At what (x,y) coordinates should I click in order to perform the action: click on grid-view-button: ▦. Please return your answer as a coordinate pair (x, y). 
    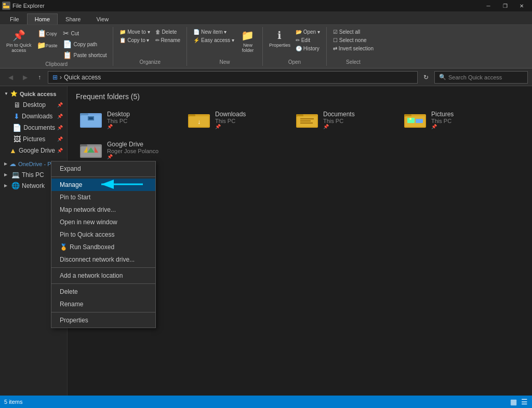
    Looking at the image, I should click on (513, 402).